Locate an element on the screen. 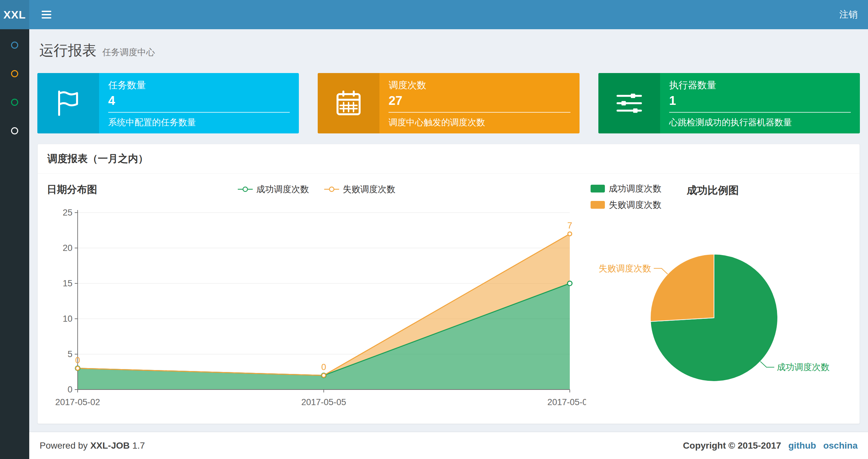 Image resolution: width=868 pixels, height=459 pixels. svg-text: 7 is located at coordinates (569, 226).